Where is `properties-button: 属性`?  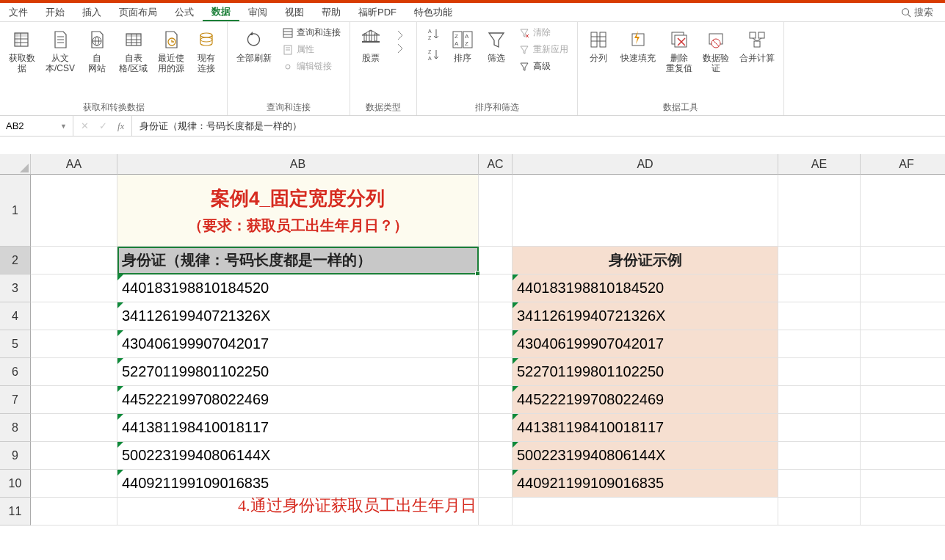 properties-button: 属性 is located at coordinates (311, 50).